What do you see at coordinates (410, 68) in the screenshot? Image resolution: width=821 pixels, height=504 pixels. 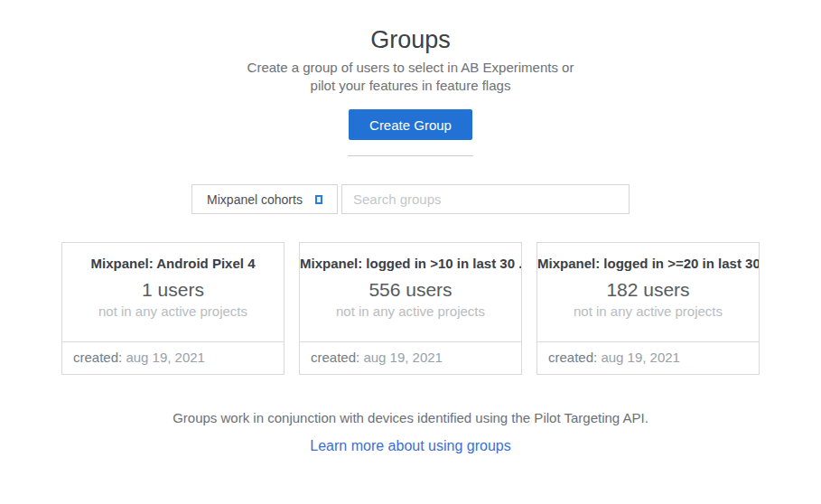 I see `page-subtitle-line-1: Create a group of users to select in AB …` at bounding box center [410, 68].